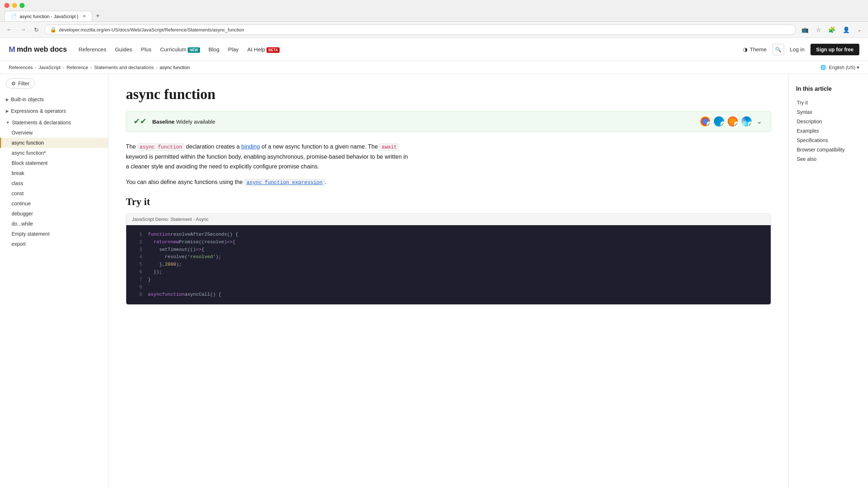 Image resolution: width=868 pixels, height=488 pixels. What do you see at coordinates (797, 49) in the screenshot?
I see `login-button: Log in` at bounding box center [797, 49].